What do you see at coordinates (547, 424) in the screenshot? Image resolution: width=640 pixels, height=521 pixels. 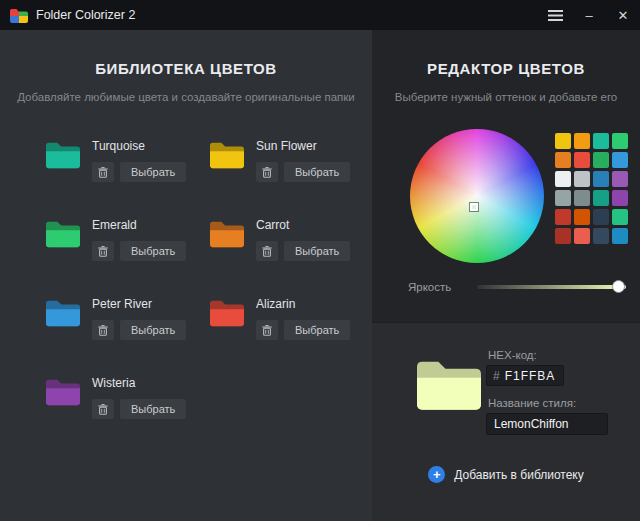 I see `style-name-input` at bounding box center [547, 424].